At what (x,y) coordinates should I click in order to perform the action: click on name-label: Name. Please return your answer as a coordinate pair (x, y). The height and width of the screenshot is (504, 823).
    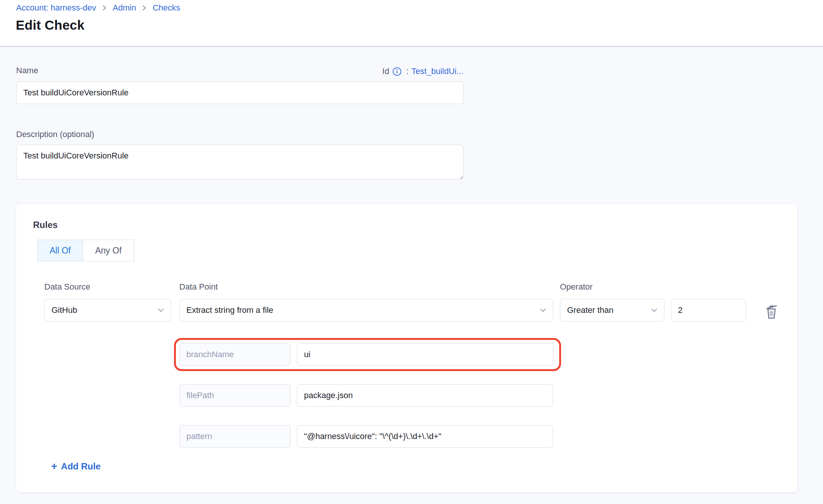
    Looking at the image, I should click on (27, 71).